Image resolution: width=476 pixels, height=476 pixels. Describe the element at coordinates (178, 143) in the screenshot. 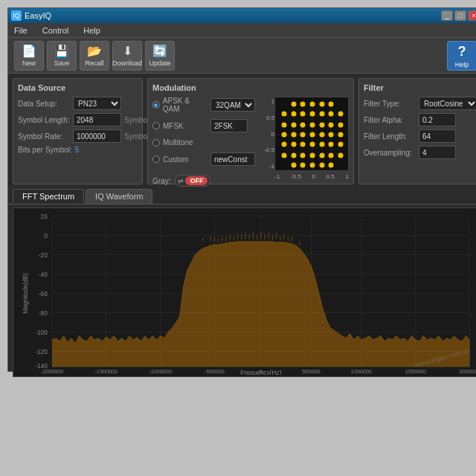

I see `multitone-label: Multitone` at that location.